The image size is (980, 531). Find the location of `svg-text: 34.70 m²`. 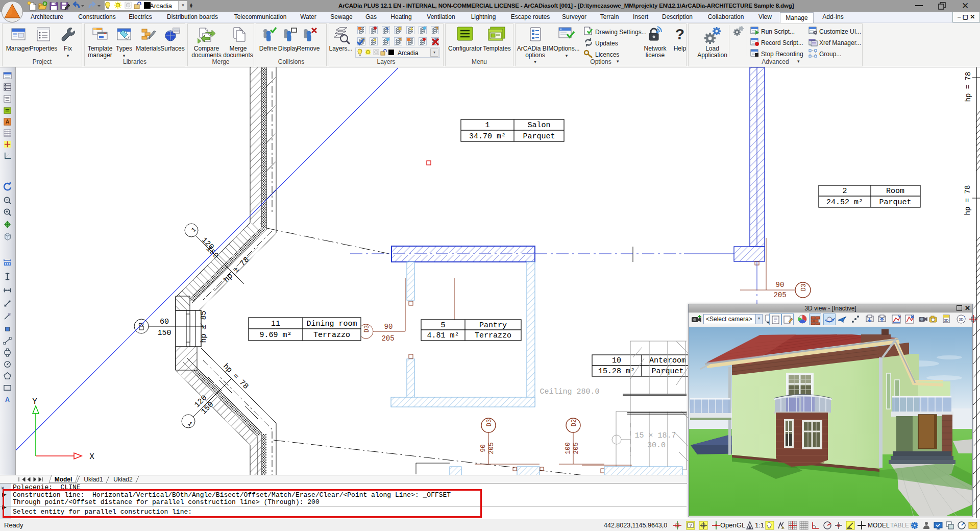

svg-text: 34.70 m² is located at coordinates (487, 137).